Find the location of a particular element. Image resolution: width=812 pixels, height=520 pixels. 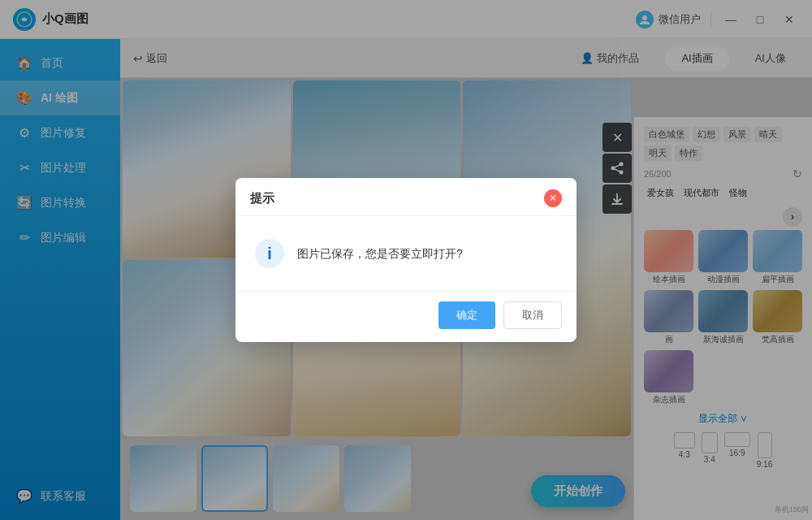

dialog-header: 提示 ✕ is located at coordinates (406, 197).